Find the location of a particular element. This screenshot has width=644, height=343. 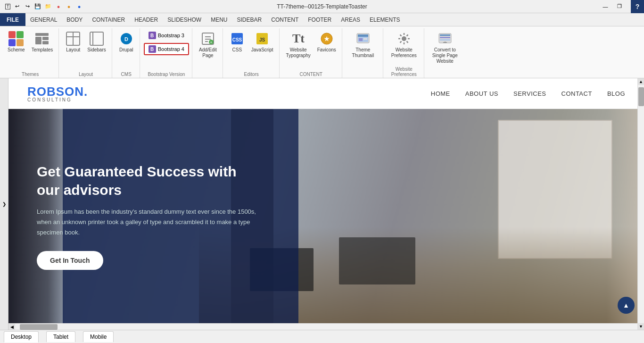

convert-items: Convert to Single Page Website is located at coordinates (445, 54).